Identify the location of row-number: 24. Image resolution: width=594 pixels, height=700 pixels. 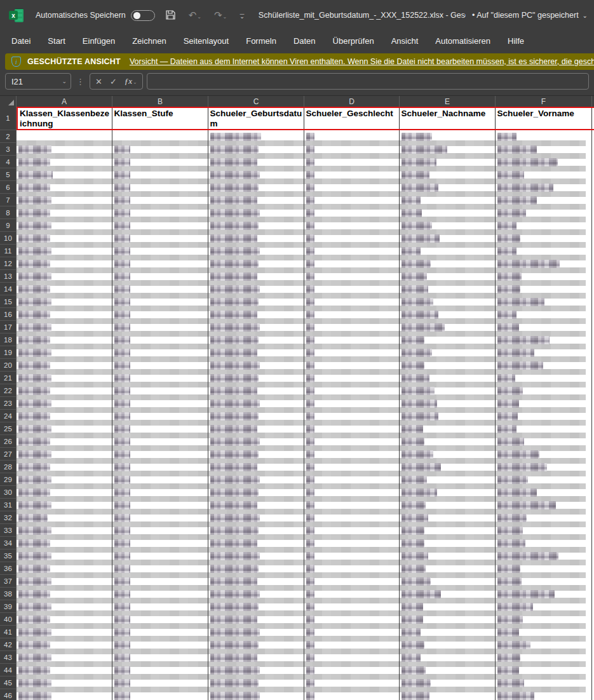
(8, 416).